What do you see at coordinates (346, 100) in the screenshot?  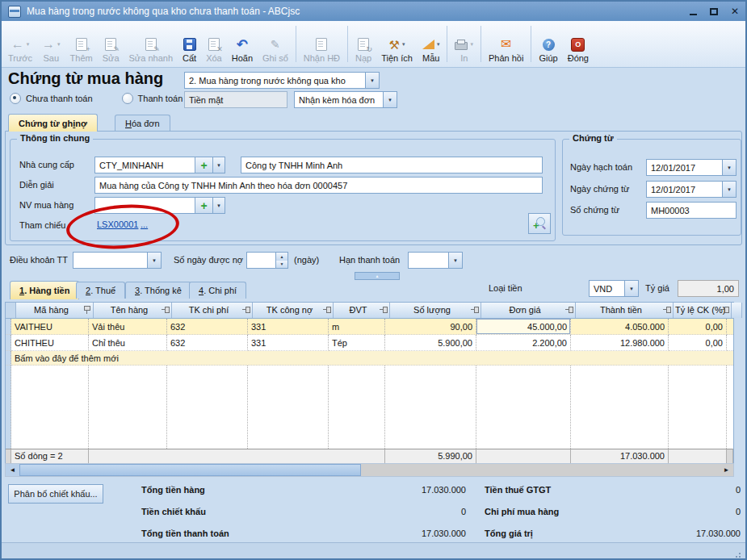 I see `invoice-option-combo: Nhận kèm hóa đơn ▼` at bounding box center [346, 100].